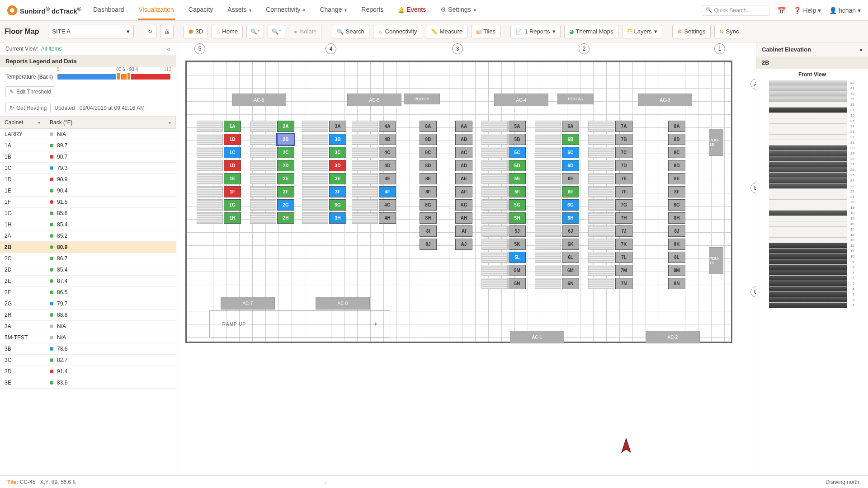 This screenshot has width=868, height=488. What do you see at coordinates (286, 205) in the screenshot?
I see `cabinet: 2G` at bounding box center [286, 205].